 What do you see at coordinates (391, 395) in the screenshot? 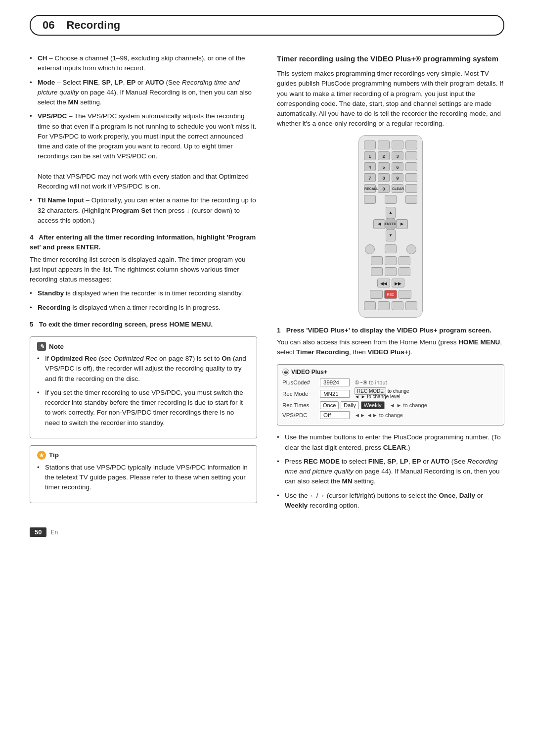
I see `vplus-screen: ⊕ VIDEO Plus+ PlusCode# 39924 ①~⑨ to inp…` at bounding box center [391, 395].